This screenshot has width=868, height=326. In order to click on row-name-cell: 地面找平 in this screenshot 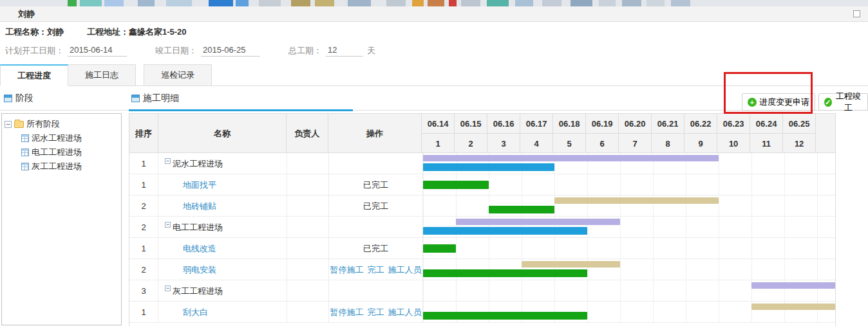, I will do `click(223, 185)`.